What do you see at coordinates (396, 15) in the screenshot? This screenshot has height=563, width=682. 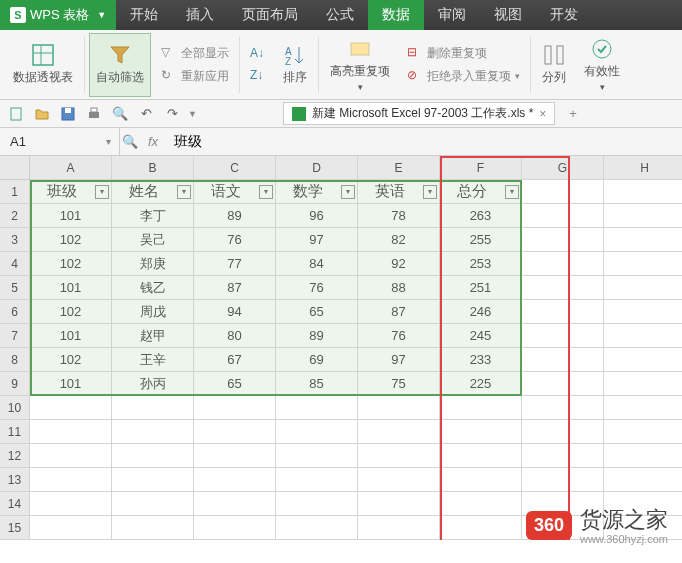 I see `menu-tab-4: 数据` at bounding box center [396, 15].